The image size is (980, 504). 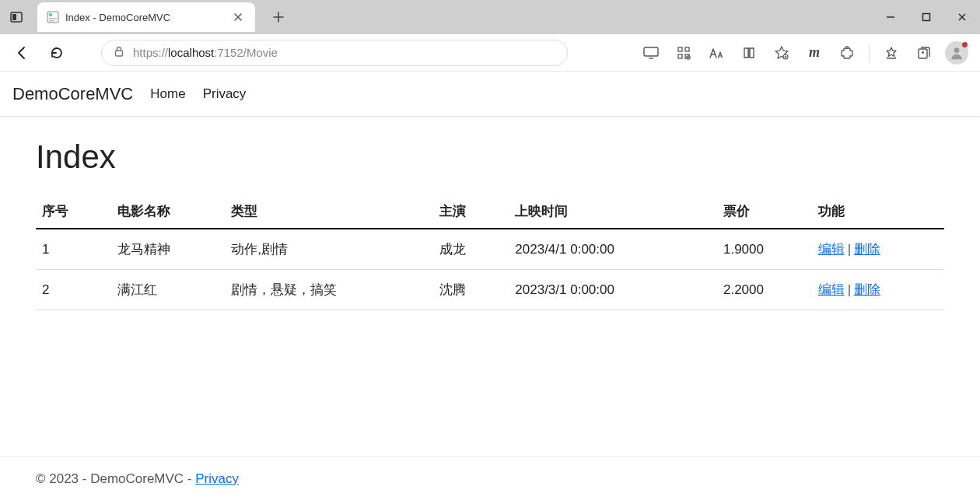 What do you see at coordinates (115, 479) in the screenshot?
I see `footer-text: © 2023 - DemoCoreMVC -` at bounding box center [115, 479].